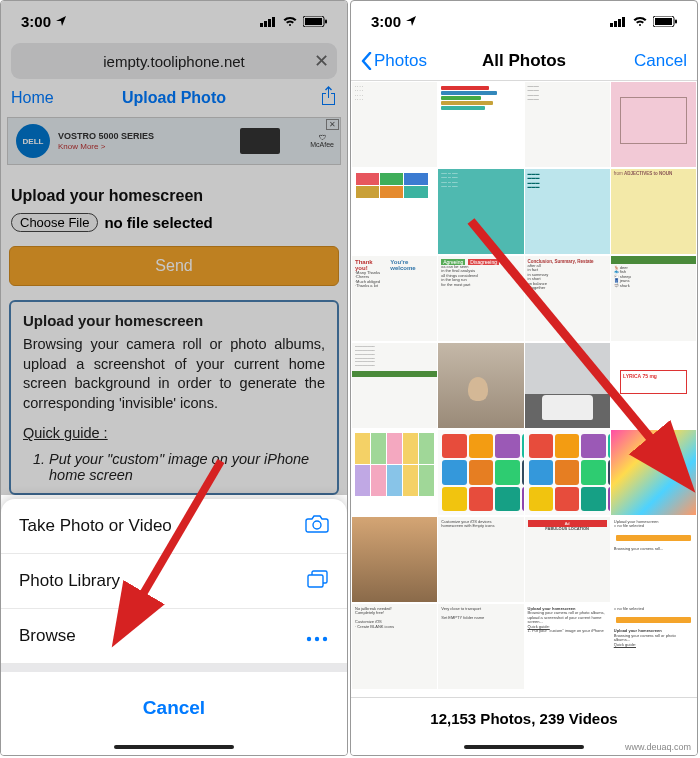  Describe the element at coordinates (480, 560) in the screenshot. I see `photo-thumbnail: Customize your iOS deviceshomescreen wit…` at that location.